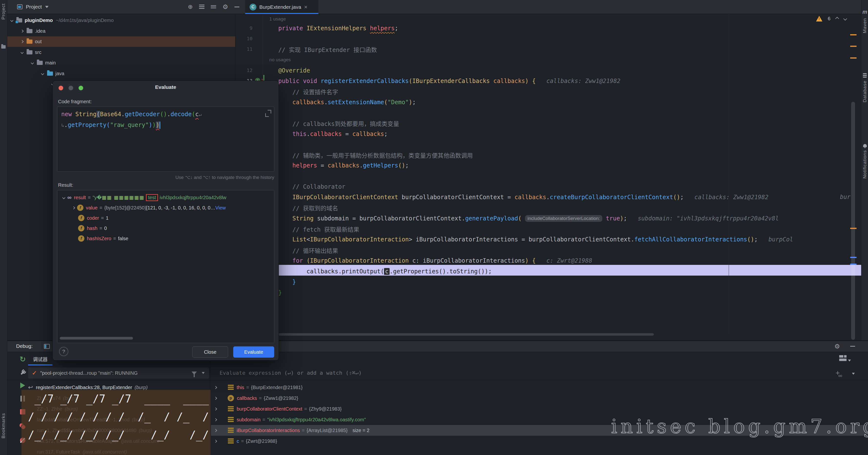 This screenshot has height=455, width=868. What do you see at coordinates (214, 7) in the screenshot?
I see `collapse-all-icon` at bounding box center [214, 7].